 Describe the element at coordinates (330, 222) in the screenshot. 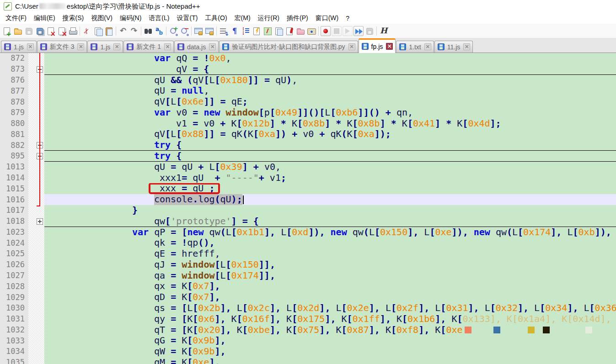

I see `code-line: qw['prototype'] = {` at that location.